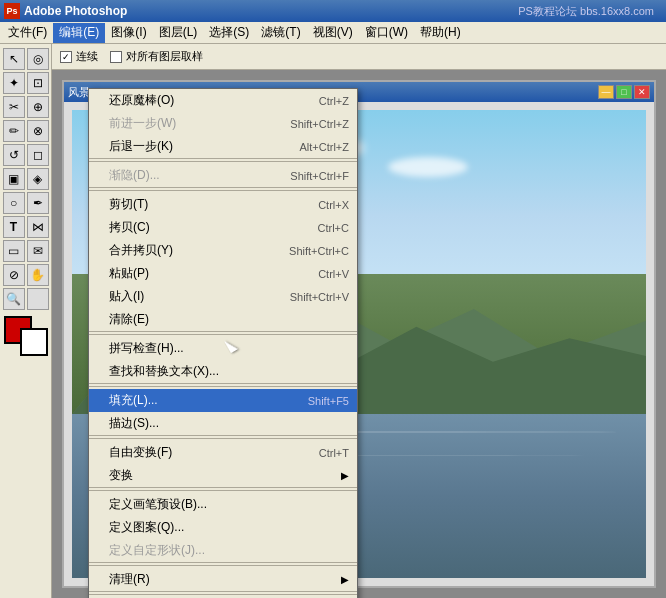 The height and width of the screenshot is (598, 666). I want to click on menu-edit: 编辑(E), so click(79, 33).